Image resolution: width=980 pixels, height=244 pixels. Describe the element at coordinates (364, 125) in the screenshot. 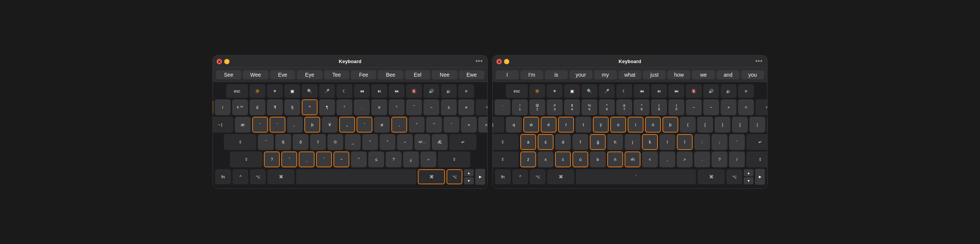

I see `key-rsquote: '` at that location.